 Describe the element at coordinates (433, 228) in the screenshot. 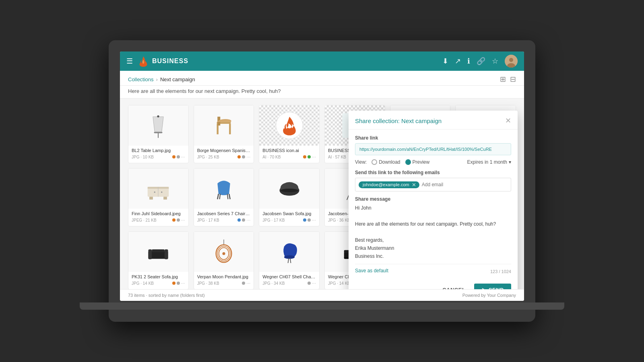

I see `message-section: Share message Hi John Here are all the e…` at that location.